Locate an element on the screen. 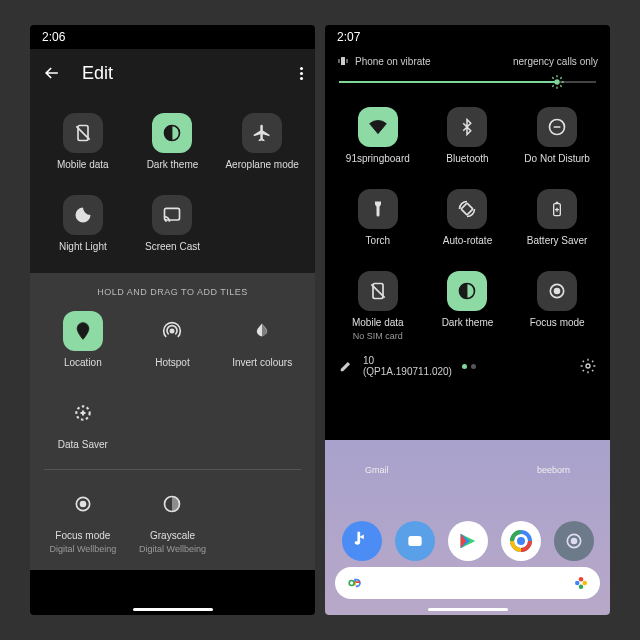  auto-rotate-icon is located at coordinates (467, 209).